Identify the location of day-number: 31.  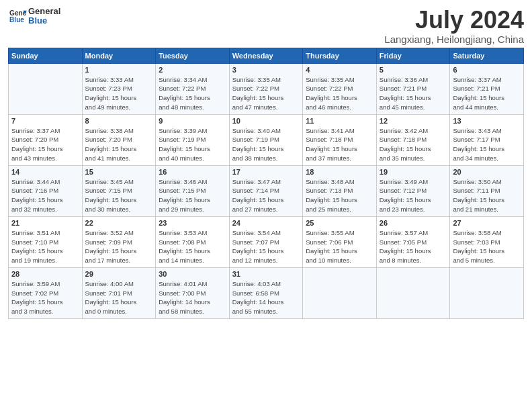
(266, 274).